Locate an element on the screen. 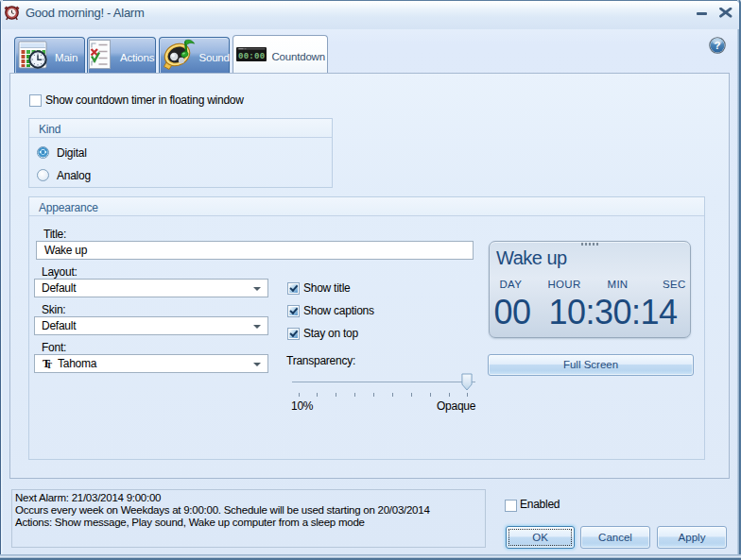 The width and height of the screenshot is (741, 560). svg-text: T is located at coordinates (49, 365).